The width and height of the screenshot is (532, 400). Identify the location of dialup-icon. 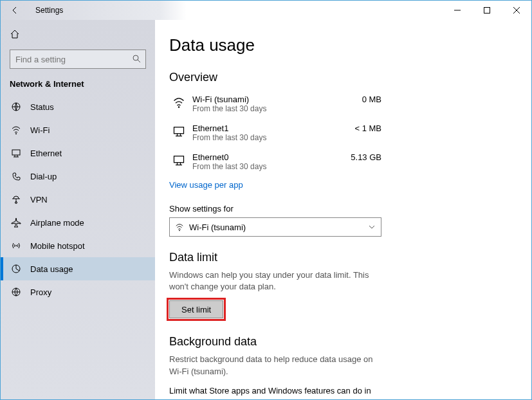
(16, 176).